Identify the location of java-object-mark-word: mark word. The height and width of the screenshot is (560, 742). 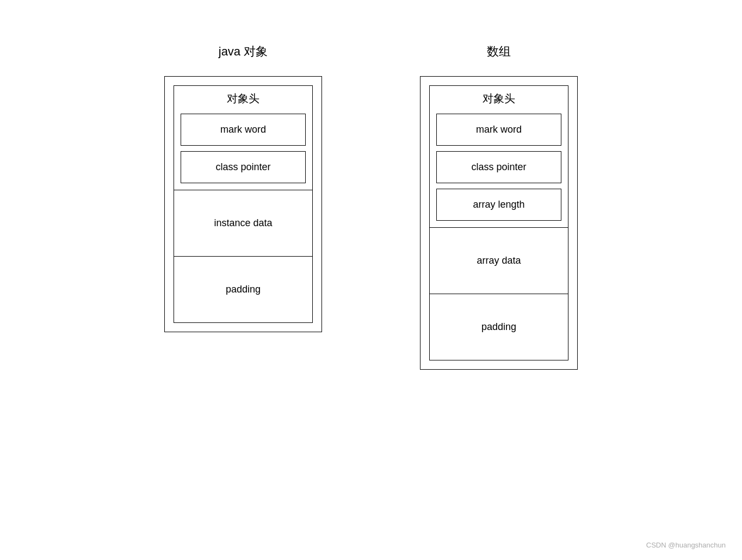
(243, 129).